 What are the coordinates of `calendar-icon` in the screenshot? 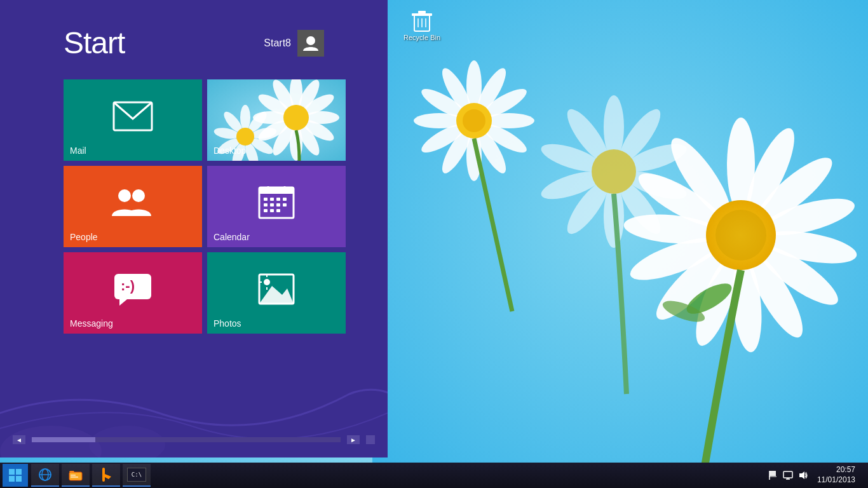 It's located at (276, 204).